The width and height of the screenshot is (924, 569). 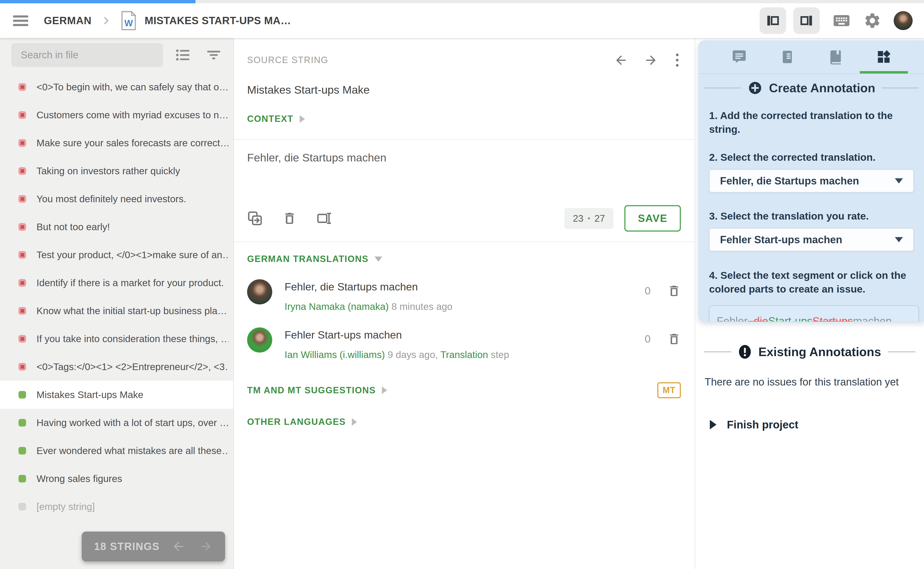 What do you see at coordinates (132, 339) in the screenshot?
I see `string-text: If you take into consideration these thi…` at bounding box center [132, 339].